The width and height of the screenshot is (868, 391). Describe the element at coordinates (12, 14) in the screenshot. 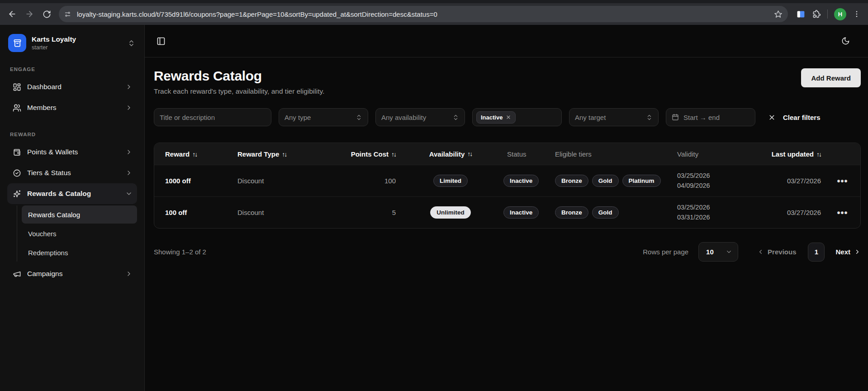

I see `back-icon` at that location.